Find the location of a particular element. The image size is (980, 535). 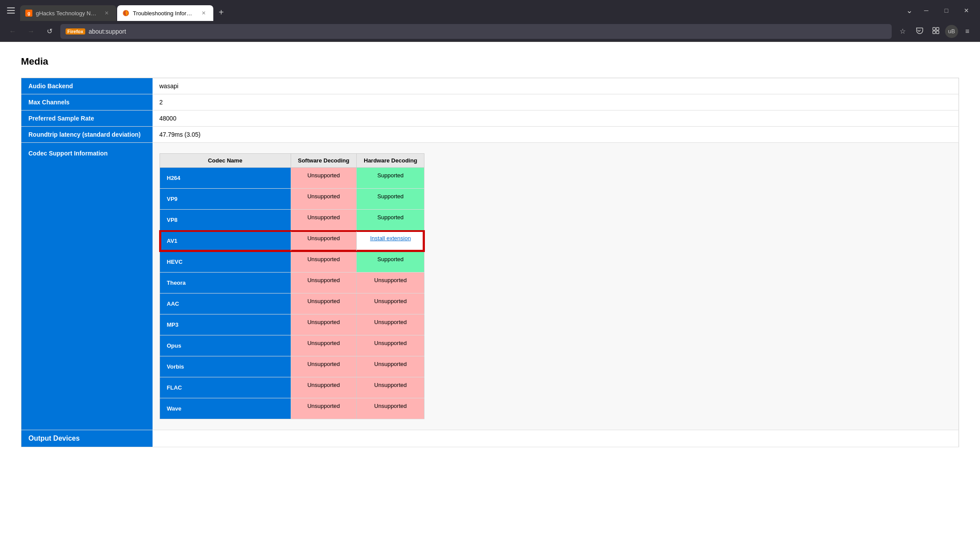

codec-software-vorbis: Unsupported is located at coordinates (323, 367).